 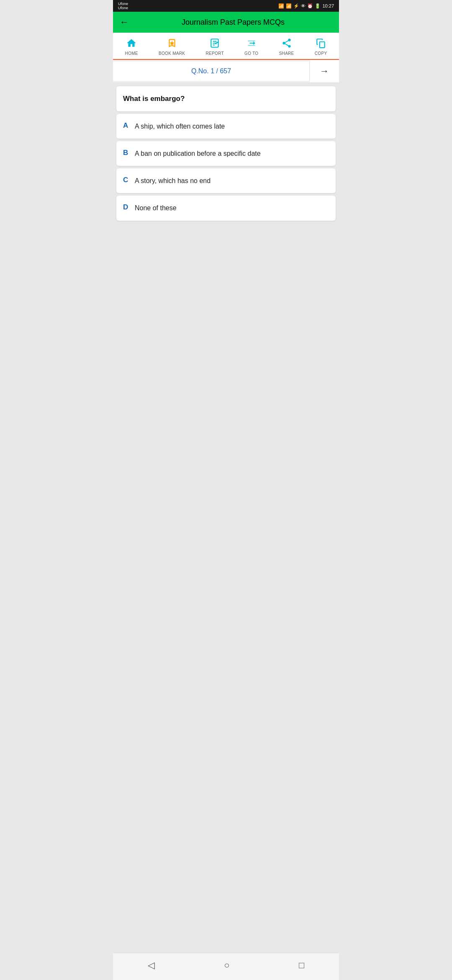 I want to click on option-b-text: A ban on publication before a specific d…, so click(x=198, y=153).